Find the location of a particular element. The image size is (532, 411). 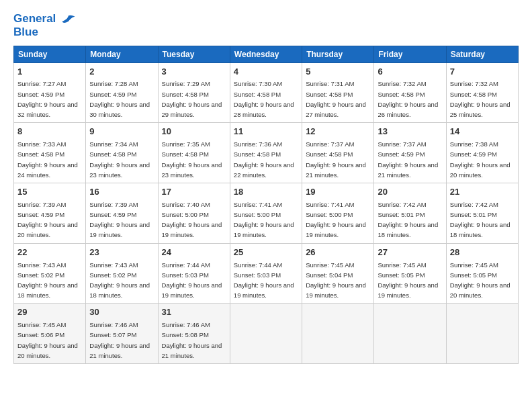

calendar-week-row: 29 Sunrise: 7:45 AM Sunset: 5:06 PM Dayl… is located at coordinates (266, 334).